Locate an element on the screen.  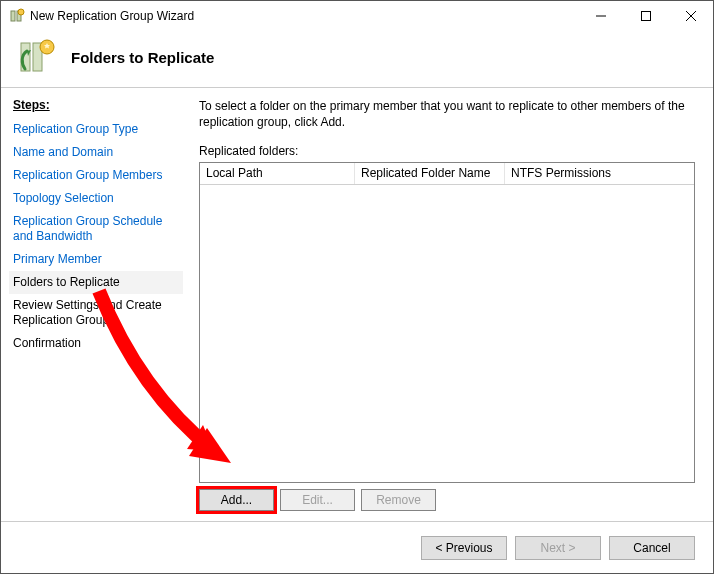
minimize-button is located at coordinates (600, 16).